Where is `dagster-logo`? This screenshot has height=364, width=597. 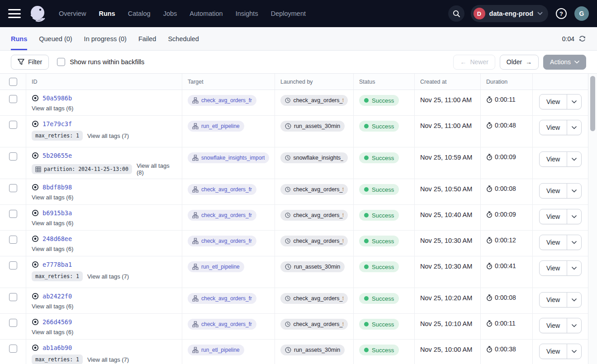 dagster-logo is located at coordinates (38, 14).